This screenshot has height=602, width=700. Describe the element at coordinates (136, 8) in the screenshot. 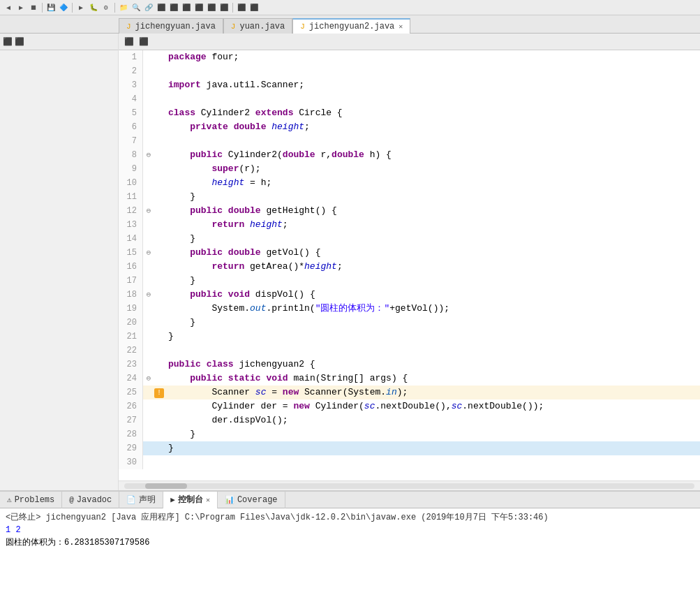

I see `toolbar-btn-10: 🔍` at that location.